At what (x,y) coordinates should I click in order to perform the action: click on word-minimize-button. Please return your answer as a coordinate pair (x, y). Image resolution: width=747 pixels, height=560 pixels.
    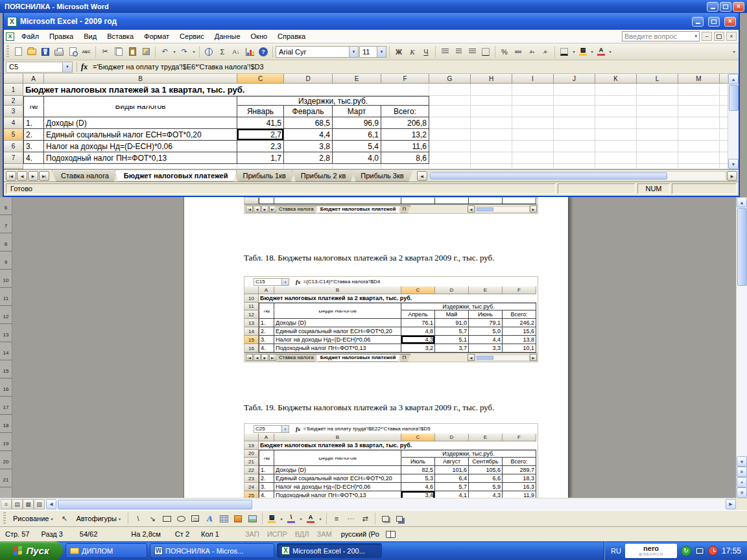
    Looking at the image, I should click on (713, 6).